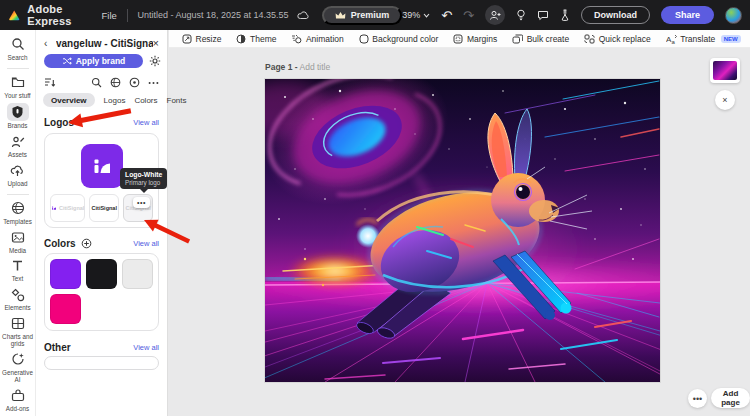 This screenshot has height=416, width=750. Describe the element at coordinates (96, 82) in the screenshot. I see `panel-search-icon` at that location.